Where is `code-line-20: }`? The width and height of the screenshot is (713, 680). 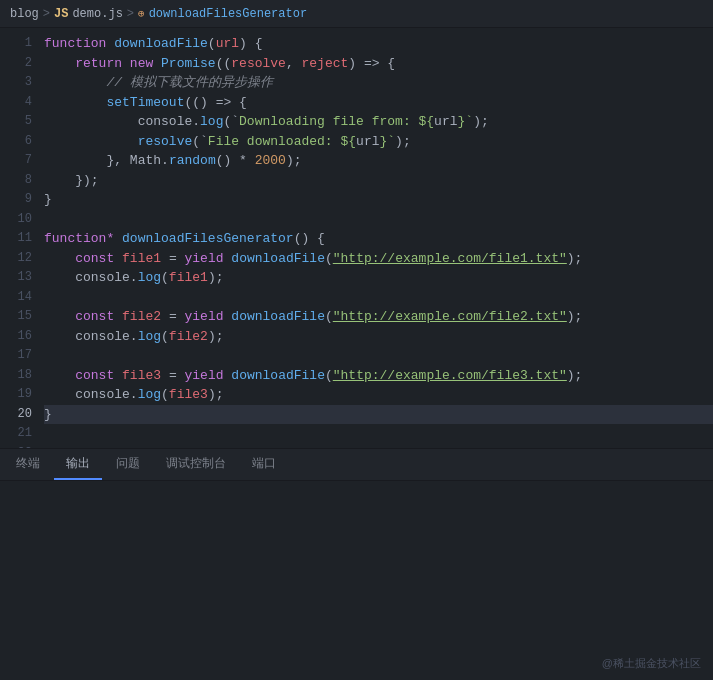 code-line-20: } is located at coordinates (378, 415).